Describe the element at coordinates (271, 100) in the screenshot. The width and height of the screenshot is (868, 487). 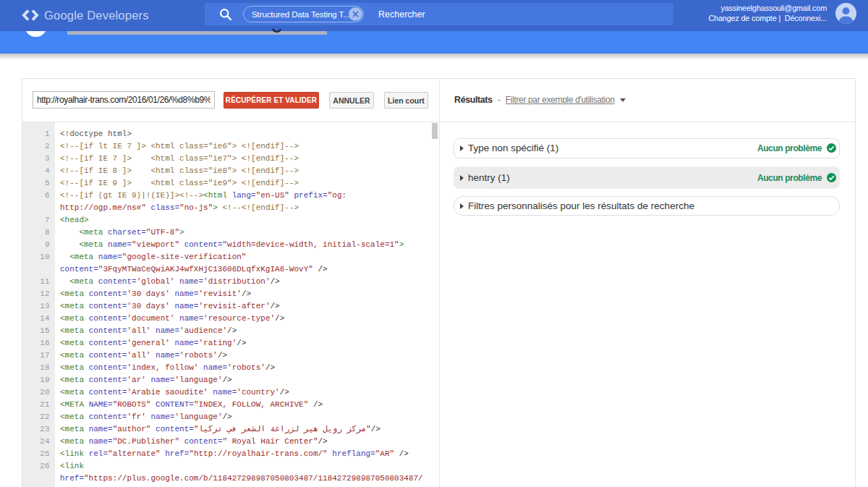
I see `fetch-validate-button: RÉCUPÉRER ET VALIDER` at that location.